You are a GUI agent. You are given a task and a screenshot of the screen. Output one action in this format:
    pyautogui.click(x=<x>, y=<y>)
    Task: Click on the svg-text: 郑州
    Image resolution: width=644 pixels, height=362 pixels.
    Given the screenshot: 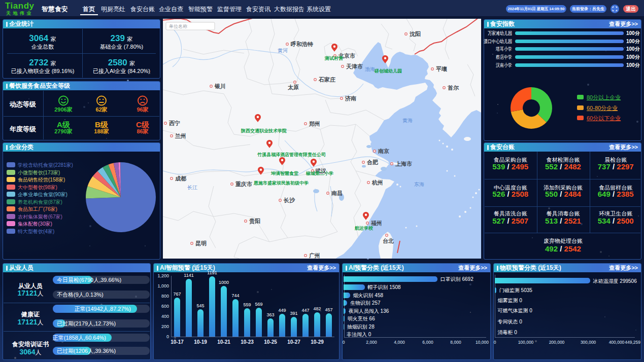 What is the action you would take?
    pyautogui.click(x=315, y=124)
    